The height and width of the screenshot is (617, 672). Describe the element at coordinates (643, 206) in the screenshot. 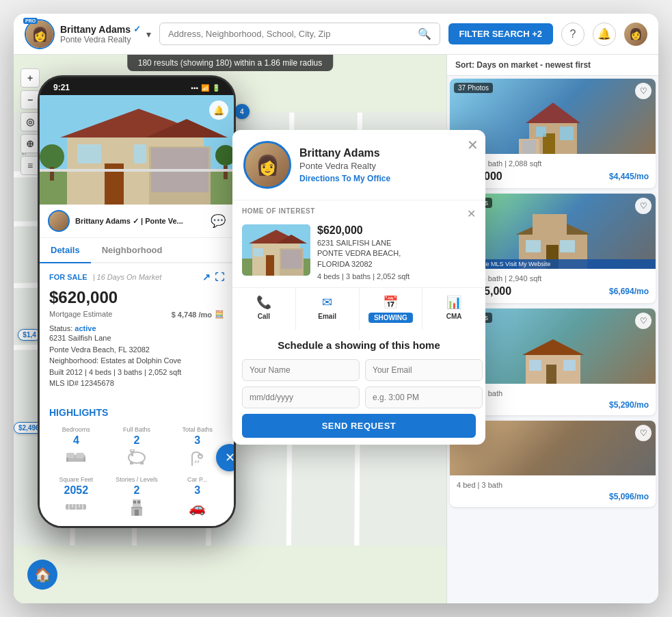

I see `favorite-button-2: ♡` at that location.